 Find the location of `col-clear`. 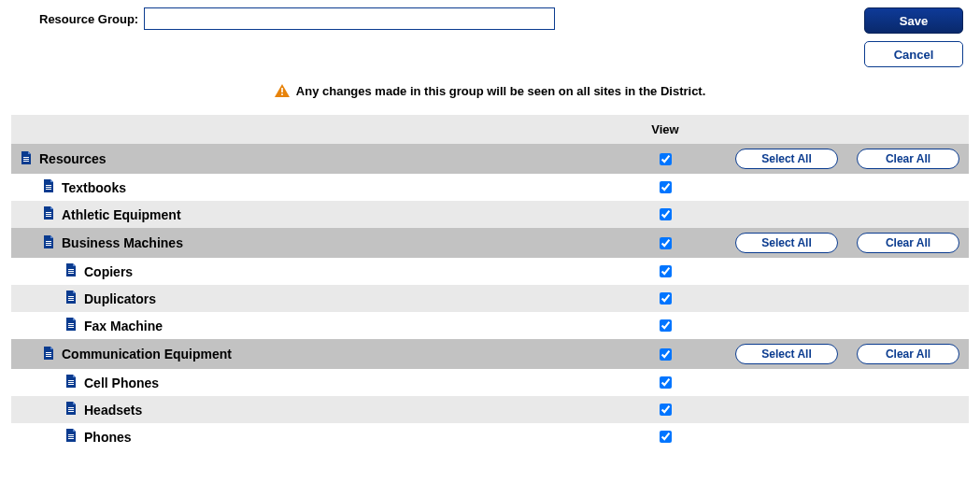

col-clear is located at coordinates (908, 129).